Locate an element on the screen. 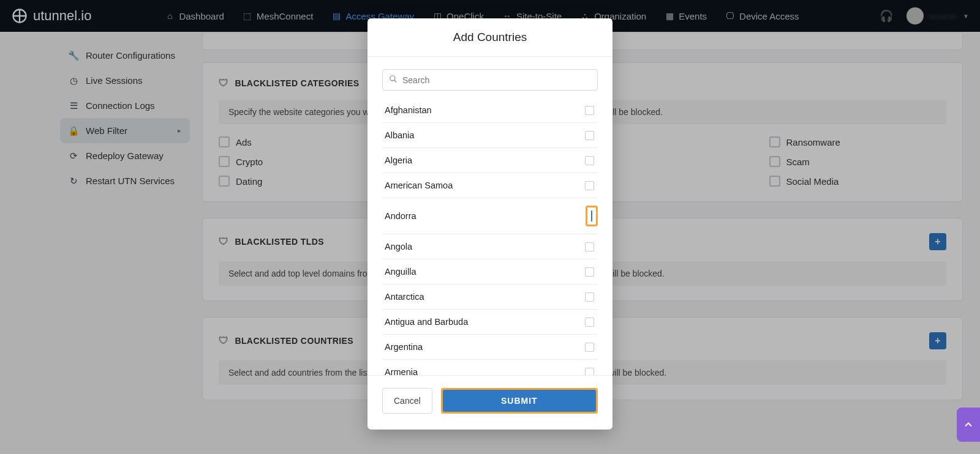 Image resolution: width=980 pixels, height=454 pixels. country-row-albania: Albania is located at coordinates (490, 136).